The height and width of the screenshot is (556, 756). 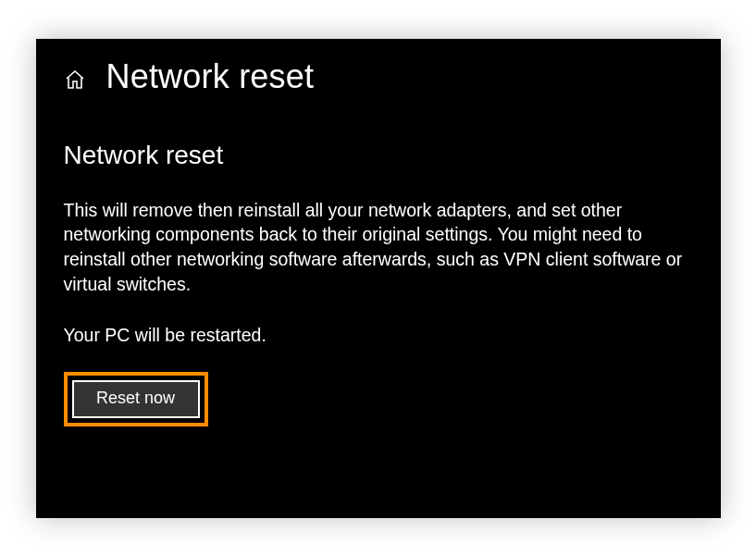 I want to click on annotation-highlight: Reset now, so click(x=136, y=400).